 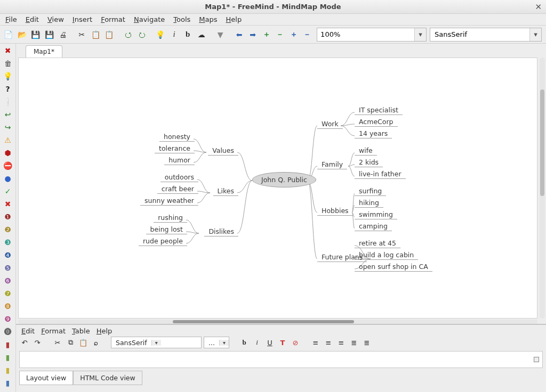 What do you see at coordinates (179, 160) in the screenshot?
I see `mindmap-node: humor` at bounding box center [179, 160].